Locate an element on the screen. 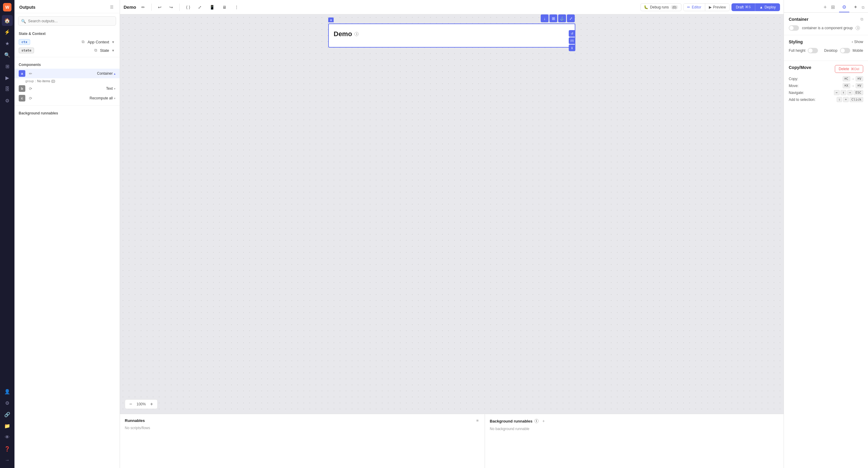 Image resolution: width=868 pixels, height=468 pixels. sidebar-item-database: 🗄 is located at coordinates (7, 89).